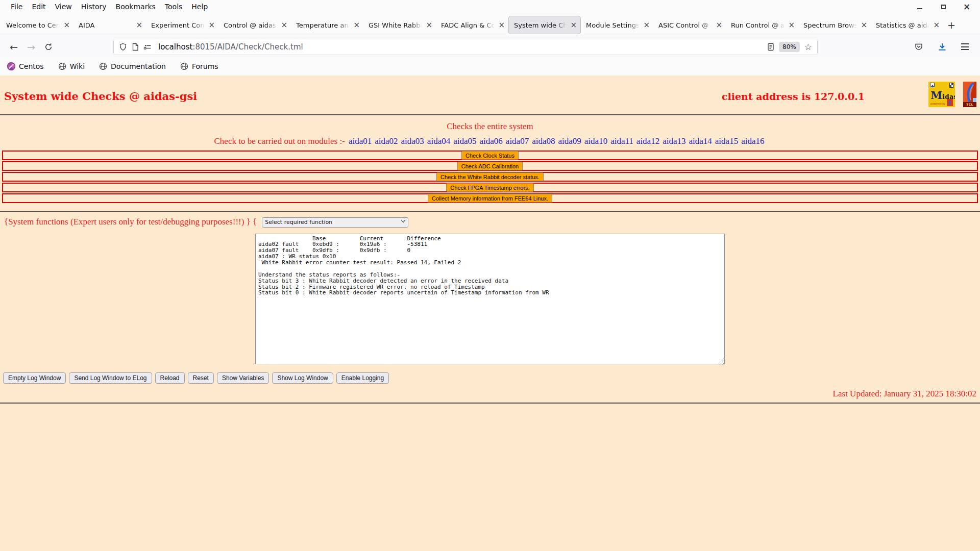  I want to click on empty-log-window-button: Empty Log Window, so click(35, 378).